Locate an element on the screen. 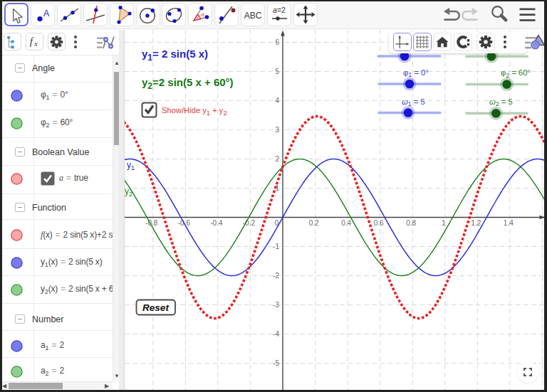 Image resolution: width=547 pixels, height=392 pixels. svg-text: 0.4 is located at coordinates (346, 223).